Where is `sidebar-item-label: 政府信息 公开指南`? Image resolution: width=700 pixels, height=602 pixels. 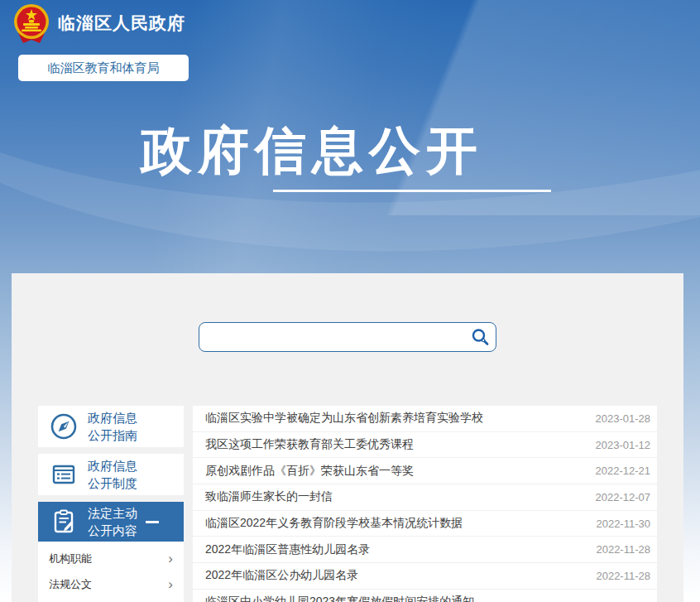 sidebar-item-label: 政府信息 公开指南 is located at coordinates (113, 426).